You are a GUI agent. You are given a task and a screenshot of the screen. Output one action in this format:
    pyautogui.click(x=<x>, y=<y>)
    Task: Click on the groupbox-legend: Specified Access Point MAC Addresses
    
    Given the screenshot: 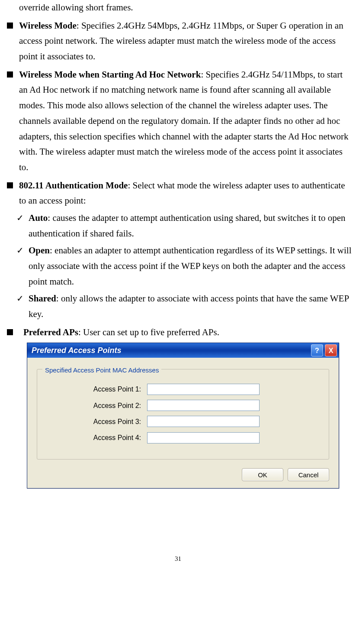 What is the action you would take?
    pyautogui.click(x=102, y=370)
    